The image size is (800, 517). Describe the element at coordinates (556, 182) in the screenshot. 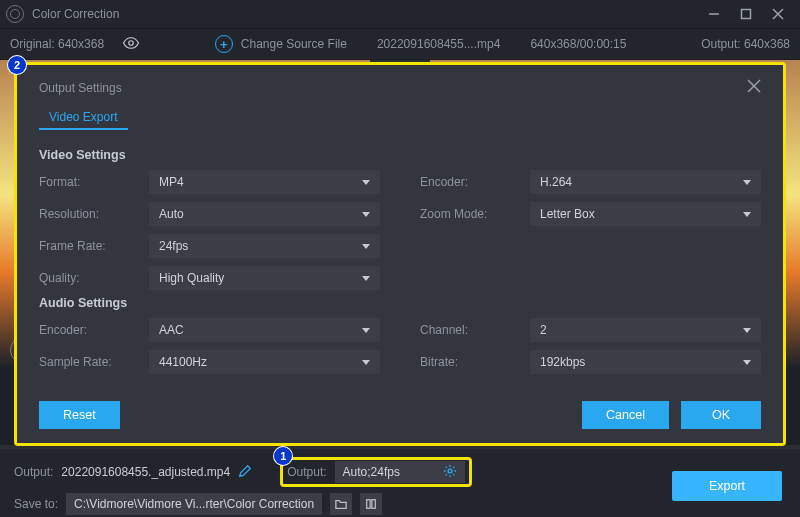

I see `video-encoder-value: H.264` at that location.